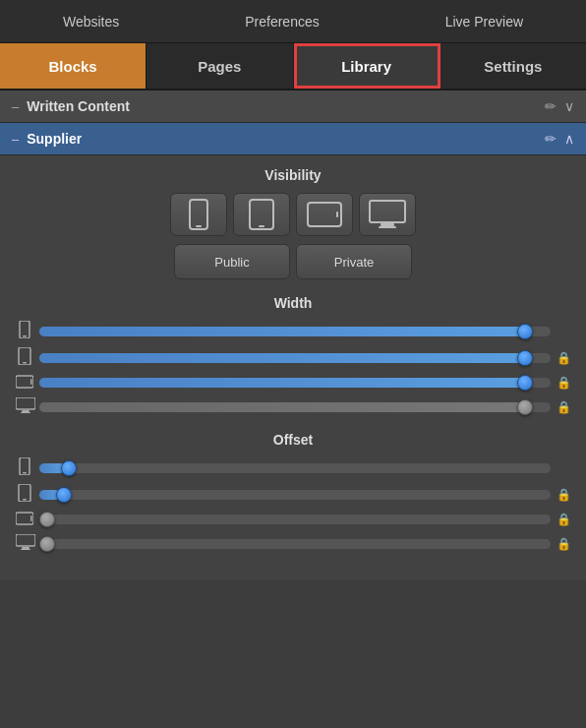 This screenshot has height=728, width=586. Describe the element at coordinates (295, 544) in the screenshot. I see `offset-track-desktop` at that location.